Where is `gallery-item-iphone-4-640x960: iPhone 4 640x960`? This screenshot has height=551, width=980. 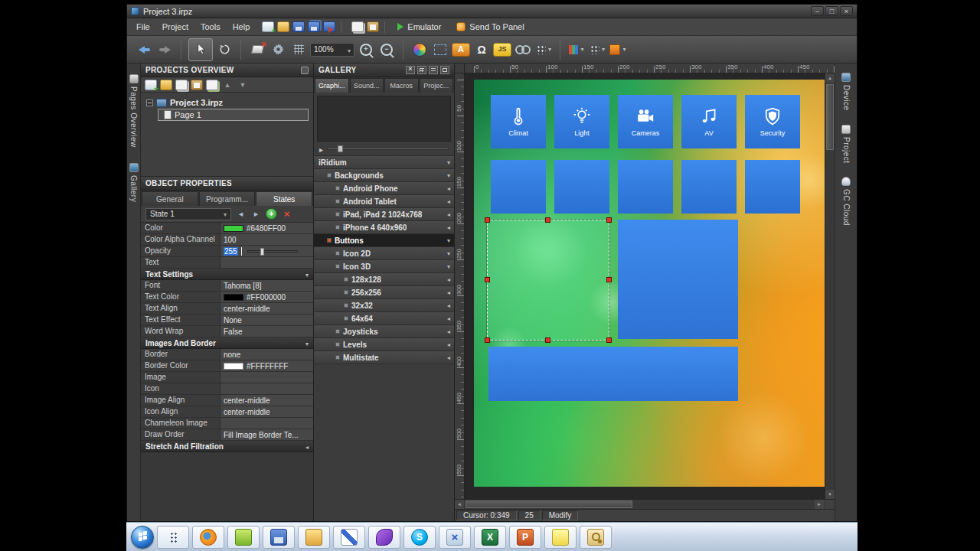 gallery-item-iphone-4-640x960: iPhone 4 640x960 is located at coordinates (384, 228).